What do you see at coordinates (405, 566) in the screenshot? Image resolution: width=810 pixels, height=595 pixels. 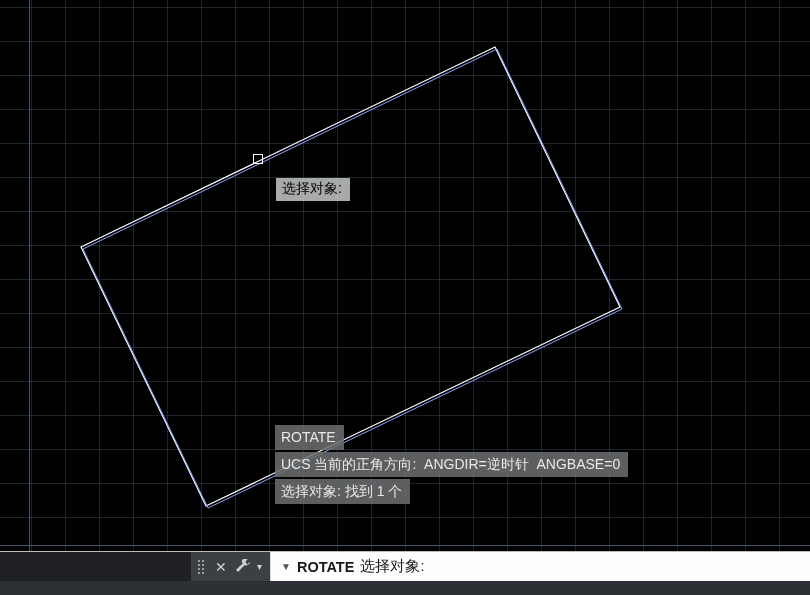 I see `command-line-bar: ✕ ▾ ▼ ROTATE 选择对象:` at bounding box center [405, 566].